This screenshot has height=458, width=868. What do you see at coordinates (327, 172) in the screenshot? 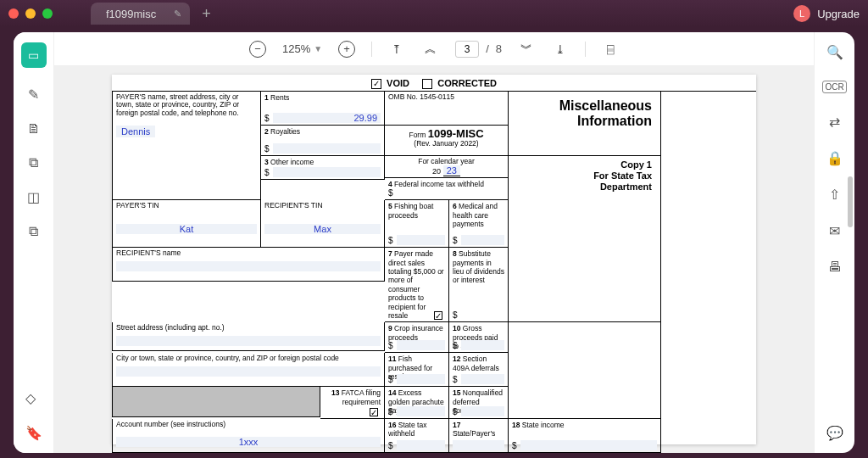
I see `box3-field` at bounding box center [327, 172].